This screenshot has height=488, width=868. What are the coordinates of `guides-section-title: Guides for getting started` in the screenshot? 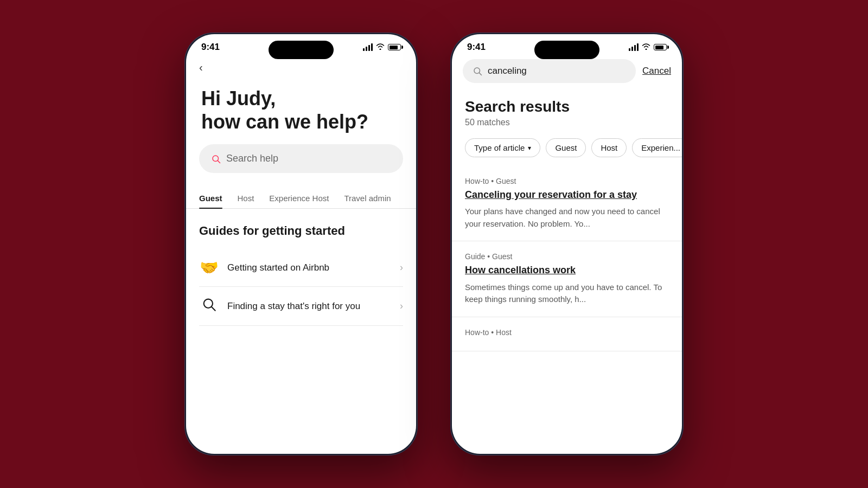 It's located at (301, 231).